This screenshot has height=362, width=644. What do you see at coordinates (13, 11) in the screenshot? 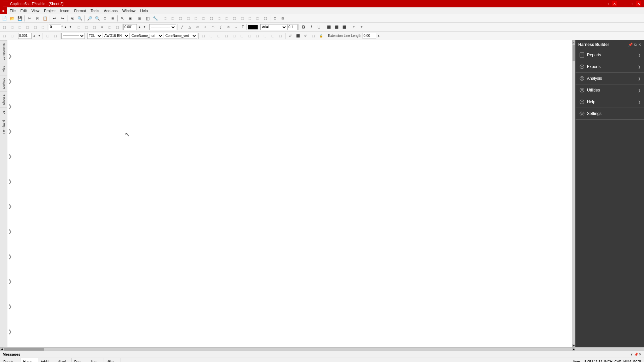
I see `menu-file: File` at bounding box center [13, 11].